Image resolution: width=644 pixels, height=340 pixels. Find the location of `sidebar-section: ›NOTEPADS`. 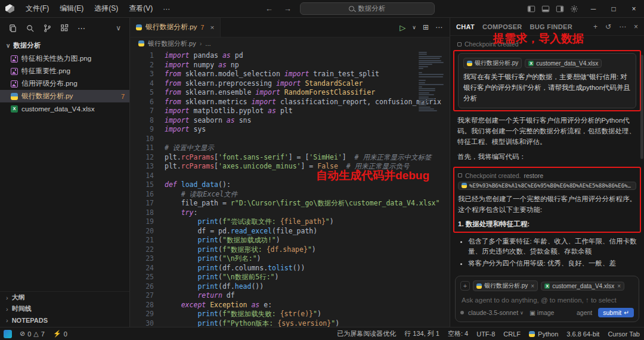

sidebar-section: ›NOTEPADS is located at coordinates (64, 320).